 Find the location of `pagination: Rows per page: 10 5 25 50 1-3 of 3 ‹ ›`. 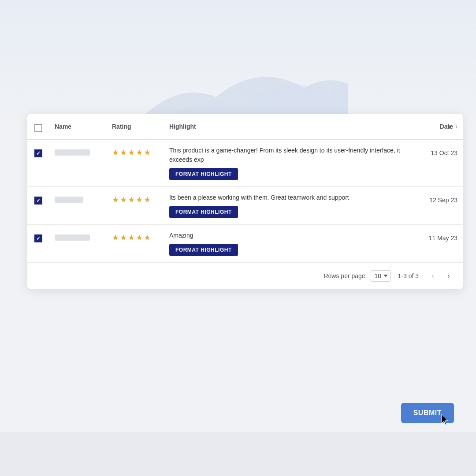

pagination: Rows per page: 10 5 25 50 1-3 of 3 ‹ › is located at coordinates (245, 276).